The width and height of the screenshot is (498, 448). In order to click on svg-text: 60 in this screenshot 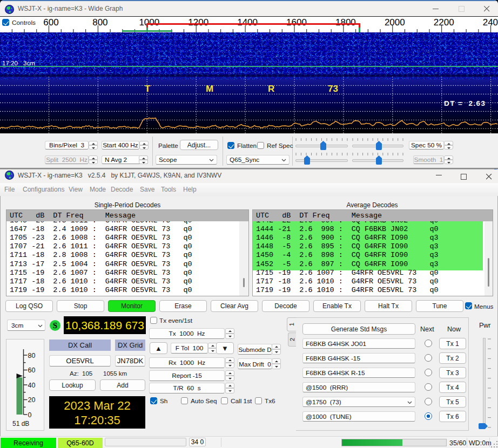, I will do `click(32, 370)`.